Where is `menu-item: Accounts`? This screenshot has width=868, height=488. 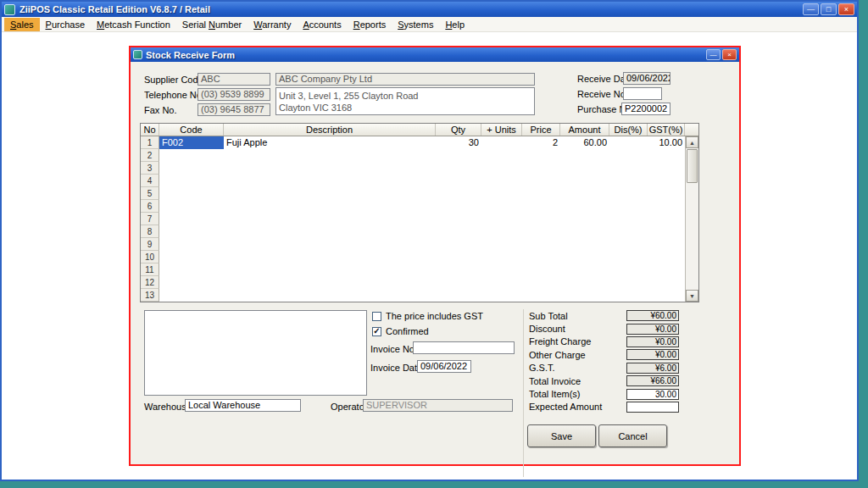 menu-item: Accounts is located at coordinates (322, 25).